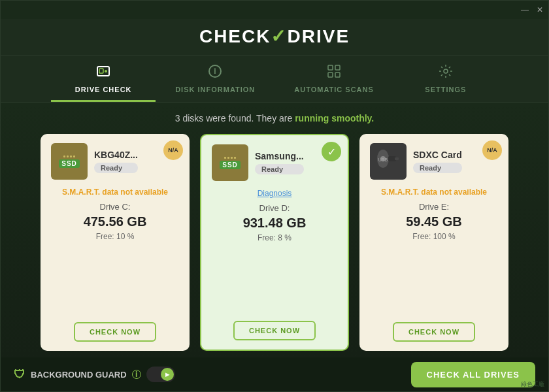  I want to click on drive-label-d: Drive D:, so click(274, 208).